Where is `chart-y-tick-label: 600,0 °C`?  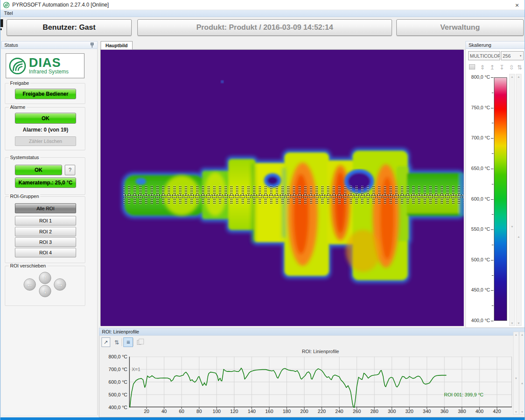 chart-y-tick-label: 600,0 °C is located at coordinates (114, 382).